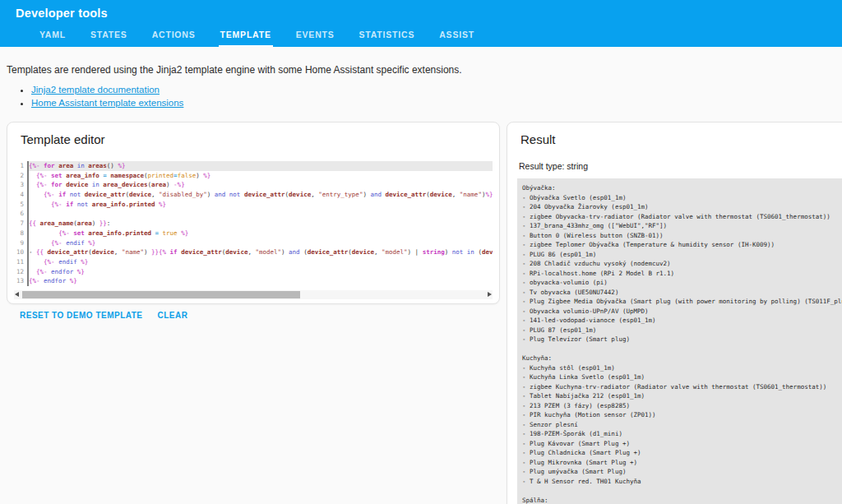  What do you see at coordinates (674, 138) in the screenshot?
I see `result-title: Result` at bounding box center [674, 138].